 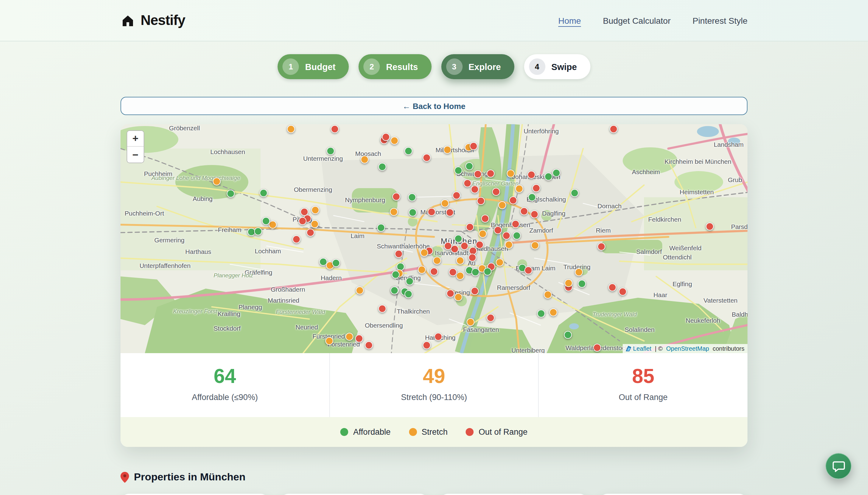 What do you see at coordinates (720, 20) in the screenshot?
I see `nav-link-pinterest-style: Pinterest Style` at bounding box center [720, 20].